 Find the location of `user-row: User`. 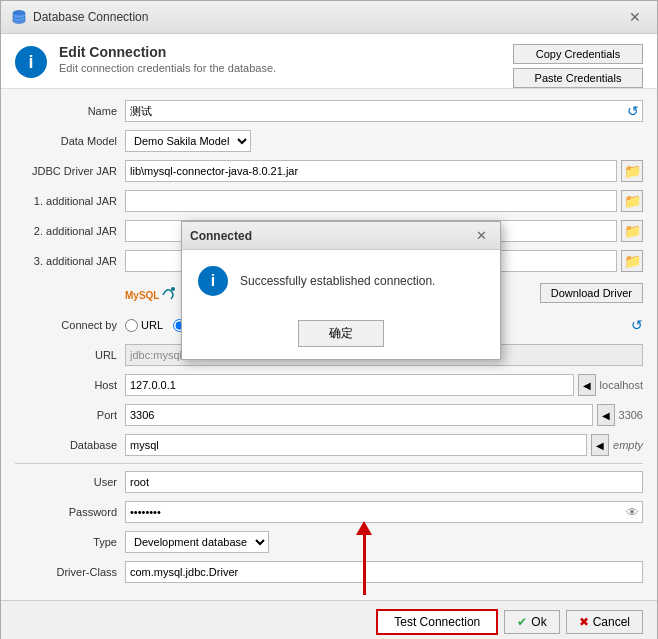

user-row: User is located at coordinates (329, 482).